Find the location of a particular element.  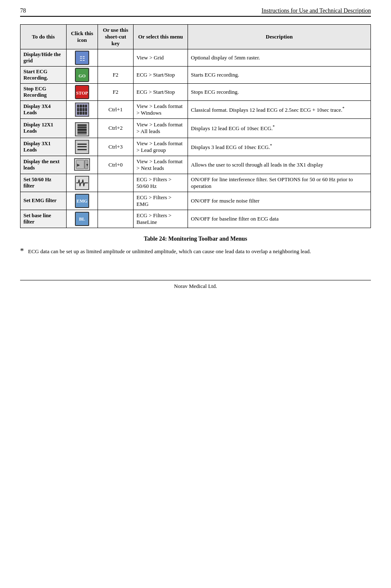

stop-ecg-icon: STOP is located at coordinates (82, 92).